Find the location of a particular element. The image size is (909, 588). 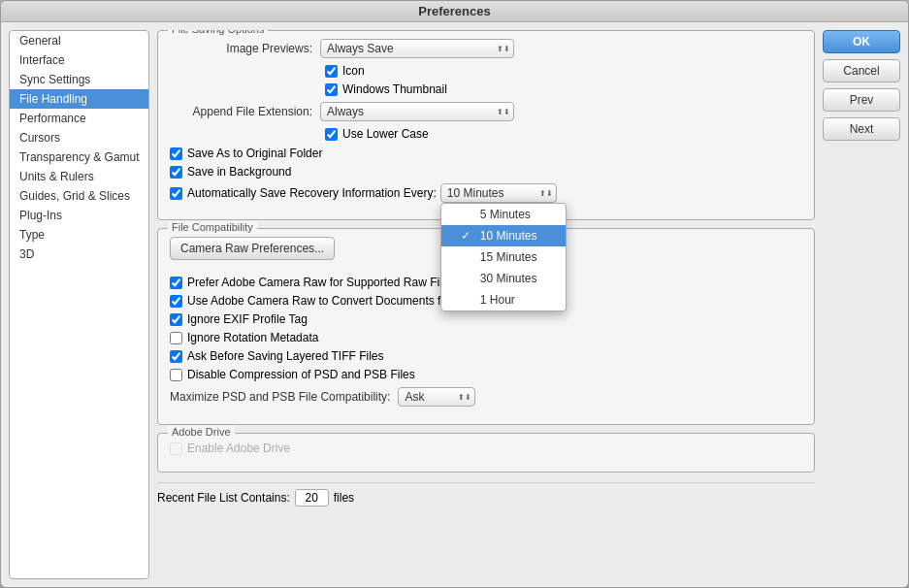

auto-save-dropdown-wrapper: 10 Minutes 5 Minutes ✓ is located at coordinates (499, 193).